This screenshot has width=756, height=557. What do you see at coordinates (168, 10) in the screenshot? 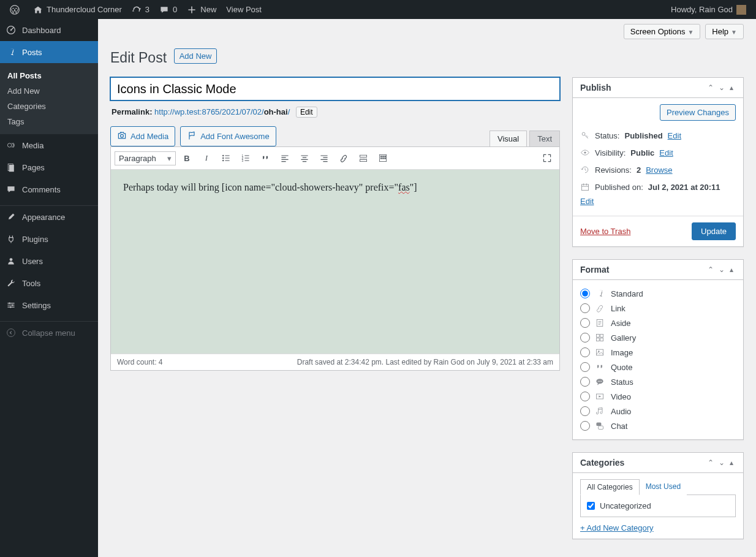
I see `comments-link: 0` at bounding box center [168, 10].